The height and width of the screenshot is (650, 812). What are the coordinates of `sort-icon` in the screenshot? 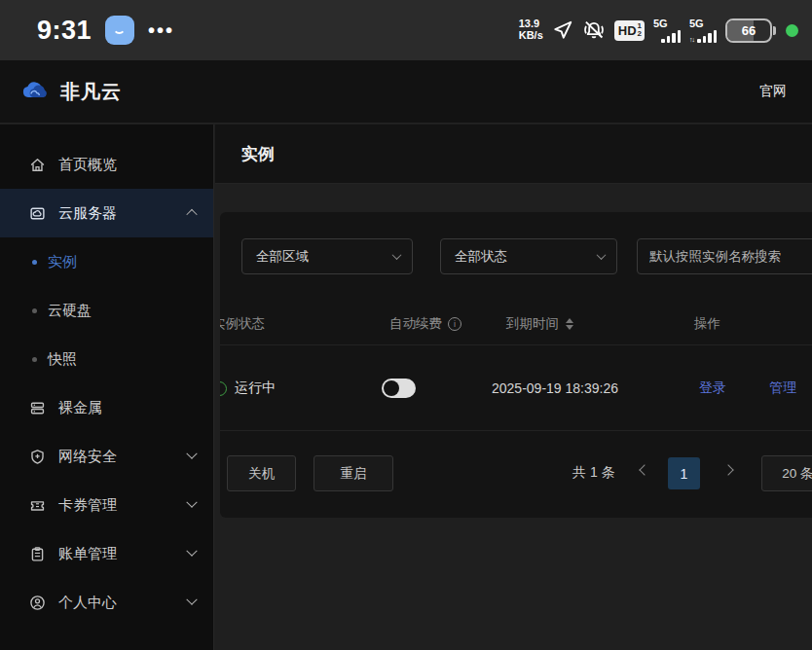 It's located at (570, 324).